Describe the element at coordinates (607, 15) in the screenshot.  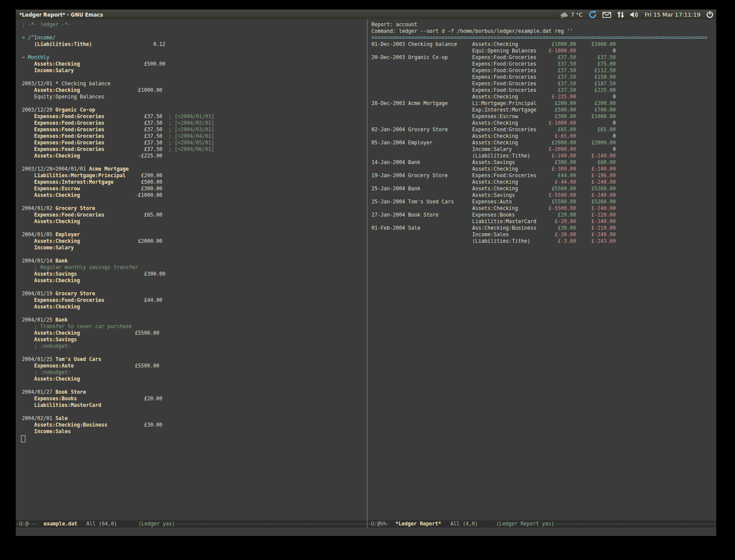
I see `mail-icon` at that location.